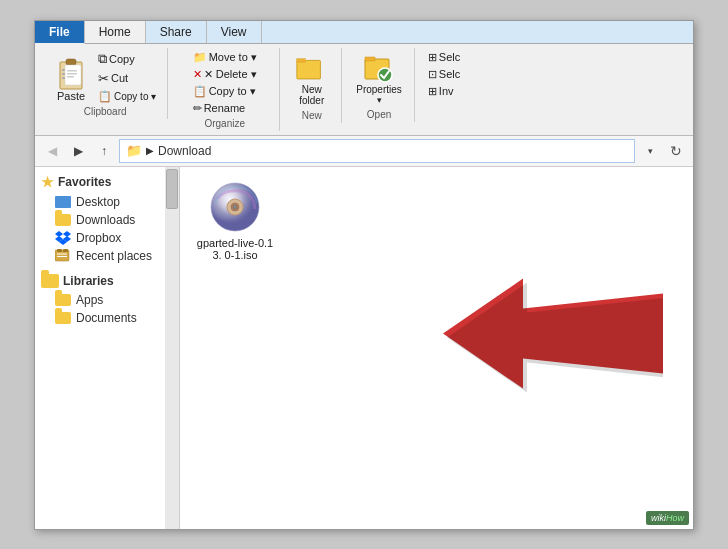  I want to click on dropbox-label: Dropbox, so click(98, 238).